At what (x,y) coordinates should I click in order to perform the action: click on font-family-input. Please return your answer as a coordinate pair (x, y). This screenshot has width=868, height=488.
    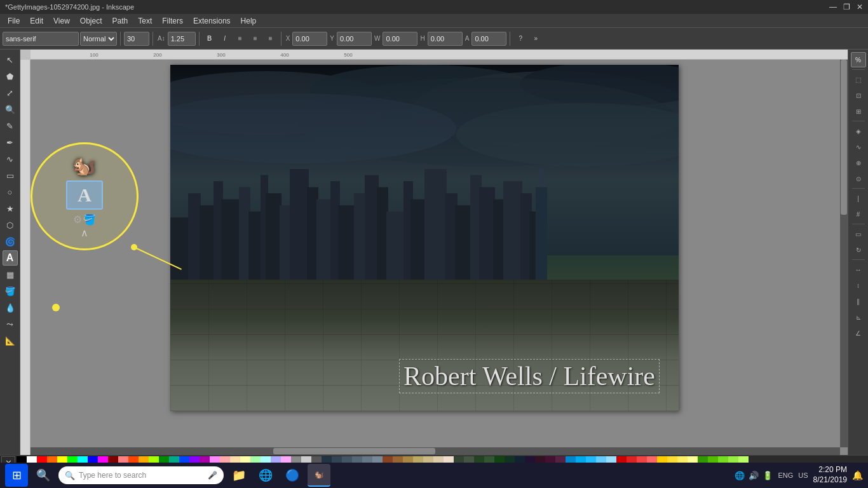
    Looking at the image, I should click on (41, 39).